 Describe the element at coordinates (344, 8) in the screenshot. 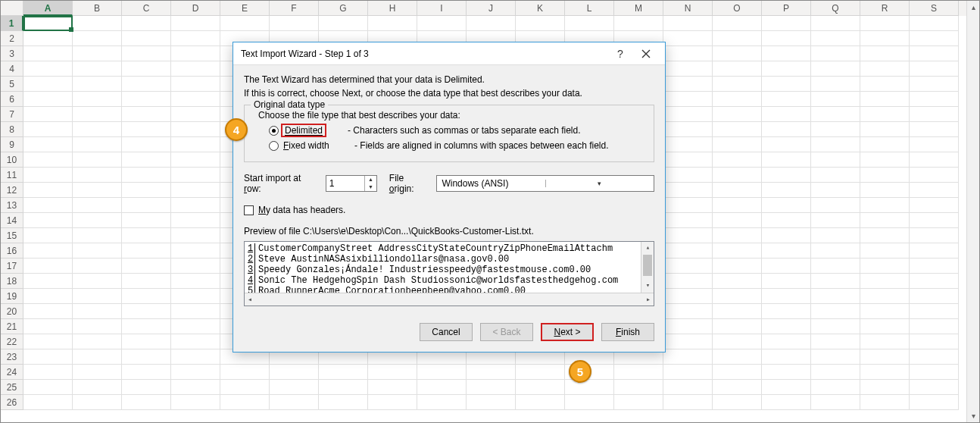

I see `column-header: G` at that location.